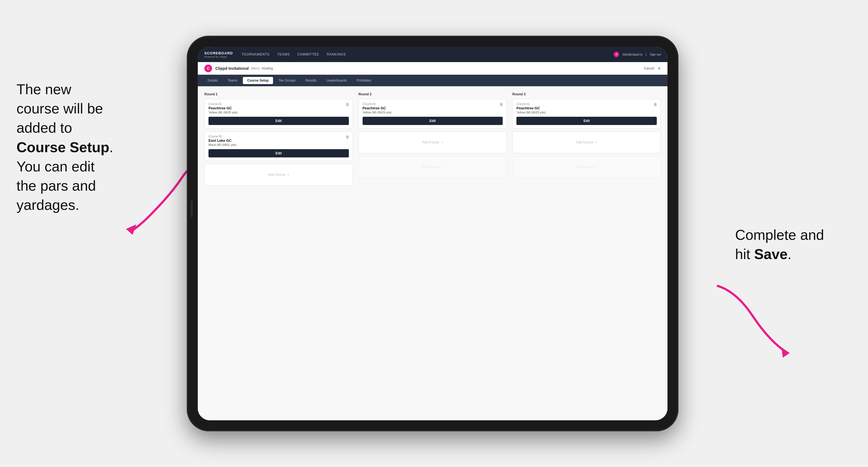 Image resolution: width=868 pixels, height=467 pixels. What do you see at coordinates (433, 114) in the screenshot?
I see `round-2-course-a-card: (Course A) Peachtree GC Yellow (M) (6629…` at bounding box center [433, 114].